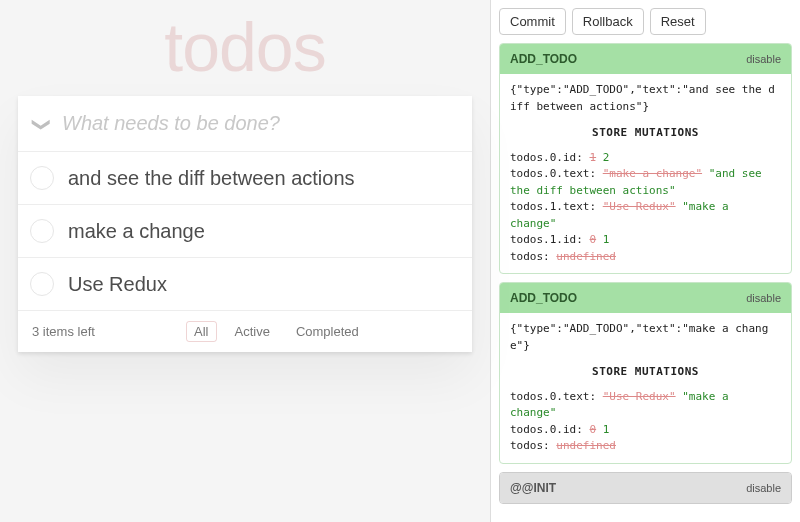  What do you see at coordinates (646, 98) in the screenshot?
I see `action-payload: {"type":"ADD_TODO","text":"and see the d…` at bounding box center [646, 98].